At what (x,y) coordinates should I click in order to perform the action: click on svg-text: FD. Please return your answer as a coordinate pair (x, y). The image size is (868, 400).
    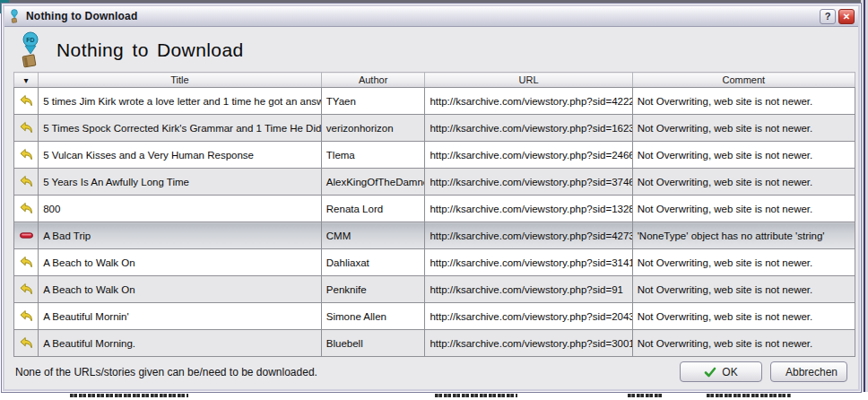
    Looking at the image, I should click on (30, 39).